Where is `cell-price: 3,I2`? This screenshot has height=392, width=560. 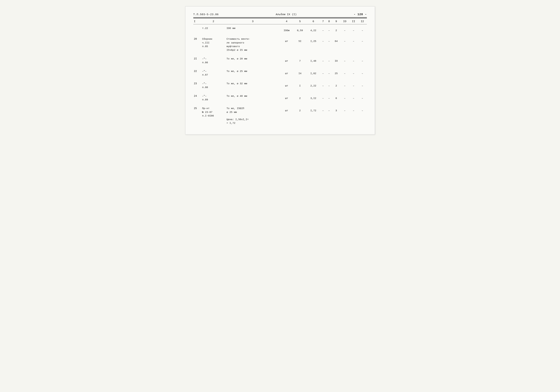
cell-price: 3,I2 is located at coordinates (313, 98).